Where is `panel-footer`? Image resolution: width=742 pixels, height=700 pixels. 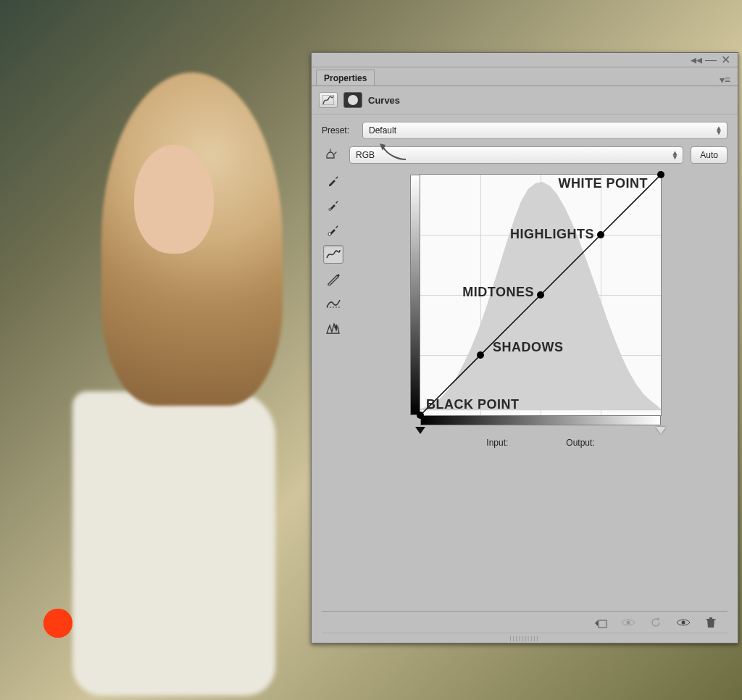 panel-footer is located at coordinates (525, 622).